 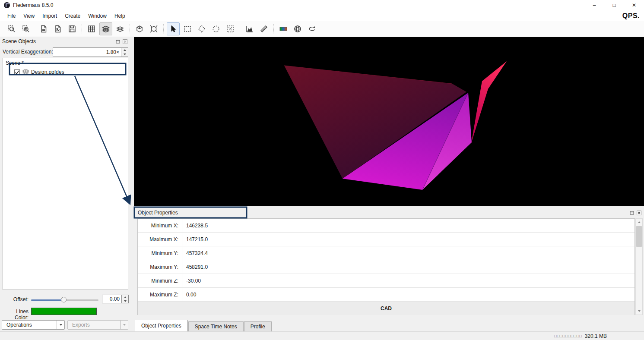 I want to click on select-ellipse-icon, so click(x=216, y=29).